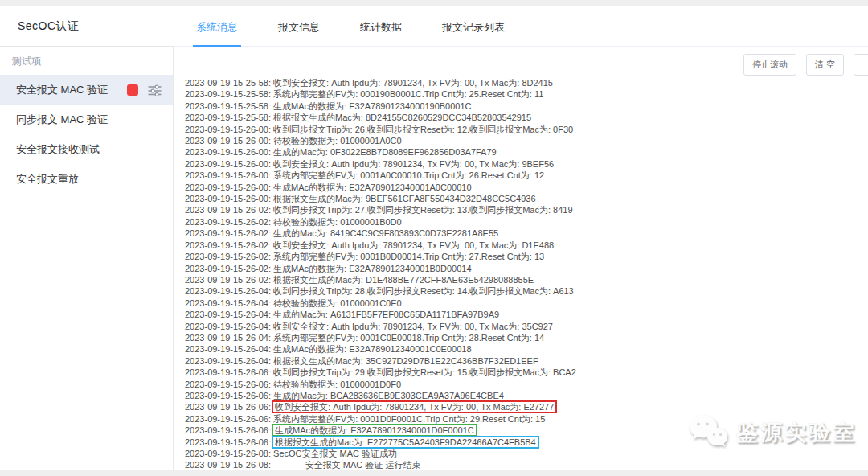 This screenshot has width=868, height=476. What do you see at coordinates (87, 61) in the screenshot?
I see `sidebar-section-label: 测试项` at bounding box center [87, 61].